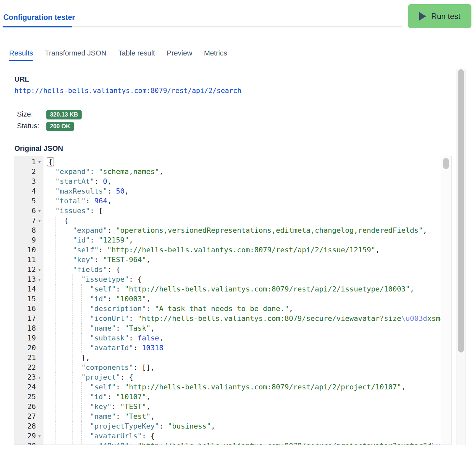 The width and height of the screenshot is (476, 455). Describe the element at coordinates (215, 55) in the screenshot. I see `tab-metrics: Metrics` at that location.